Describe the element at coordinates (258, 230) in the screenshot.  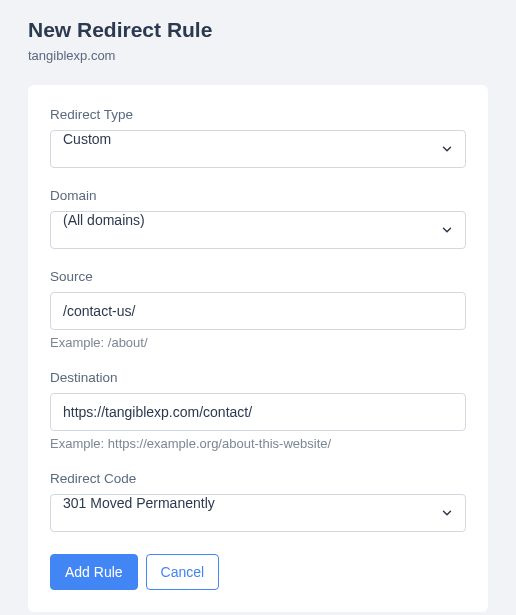
I see `domain-select: (All domains)` at that location.